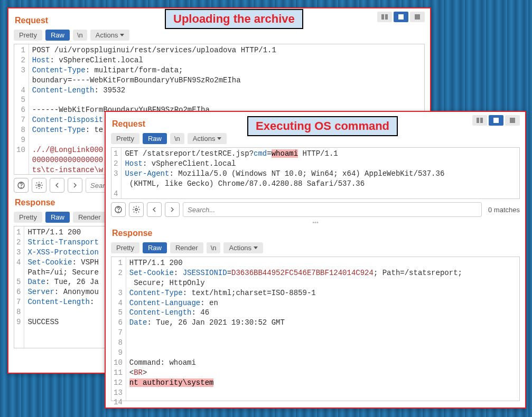 The height and width of the screenshot is (417, 532). Describe the element at coordinates (219, 35) in the screenshot. I see `request-toolbar: Pretty Raw \n Actions` at that location.